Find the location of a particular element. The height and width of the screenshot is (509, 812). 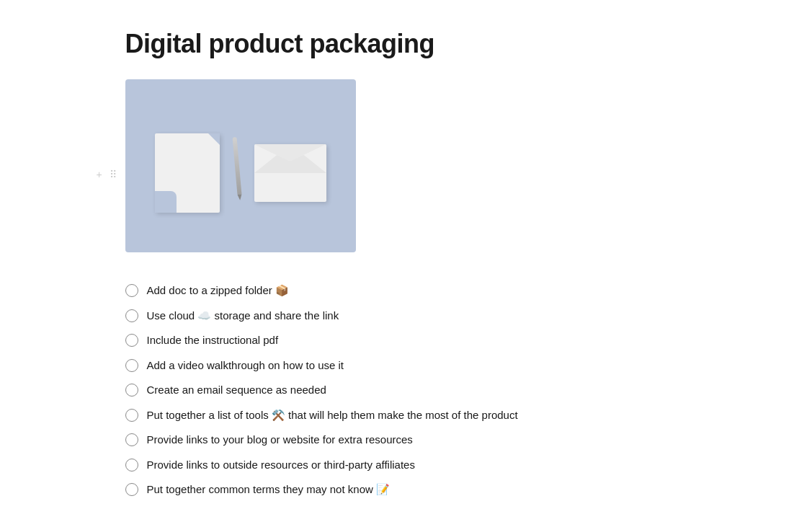

list-item: Put together common terms they may not k… is located at coordinates (406, 490).